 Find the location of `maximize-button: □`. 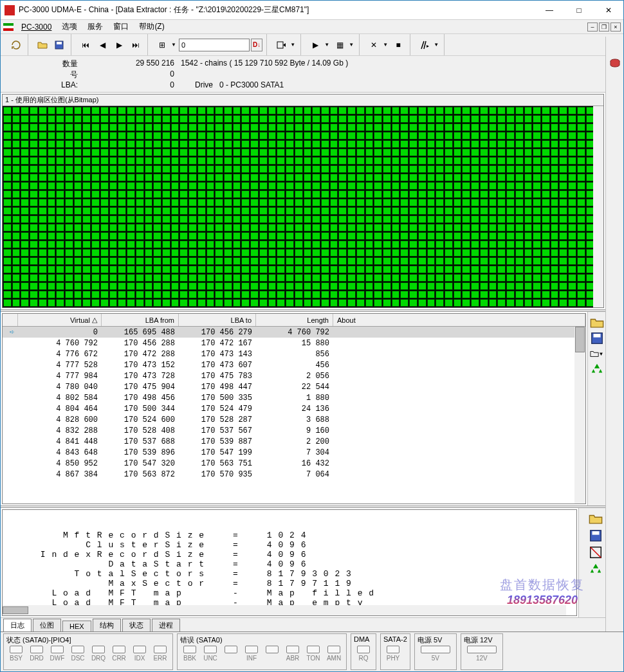

maximize-button: □ is located at coordinates (579, 10).